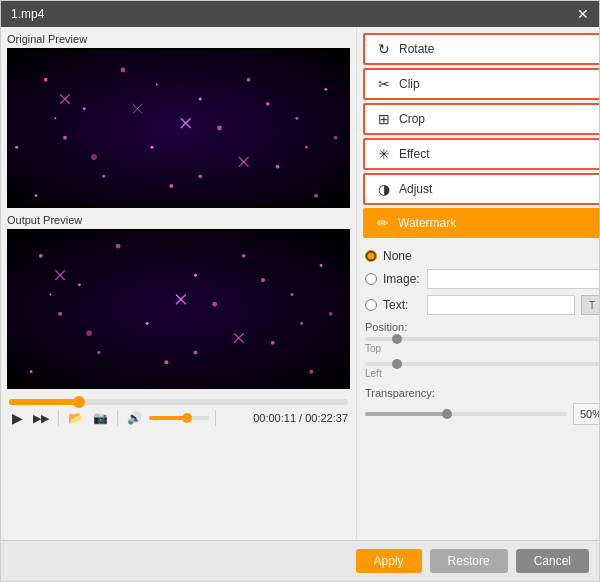 The width and height of the screenshot is (600, 582). I want to click on playback-row: ▶ ▶▶ 📂 📷 🔊 00:00:11 / 00:22:37, so click(178, 418).